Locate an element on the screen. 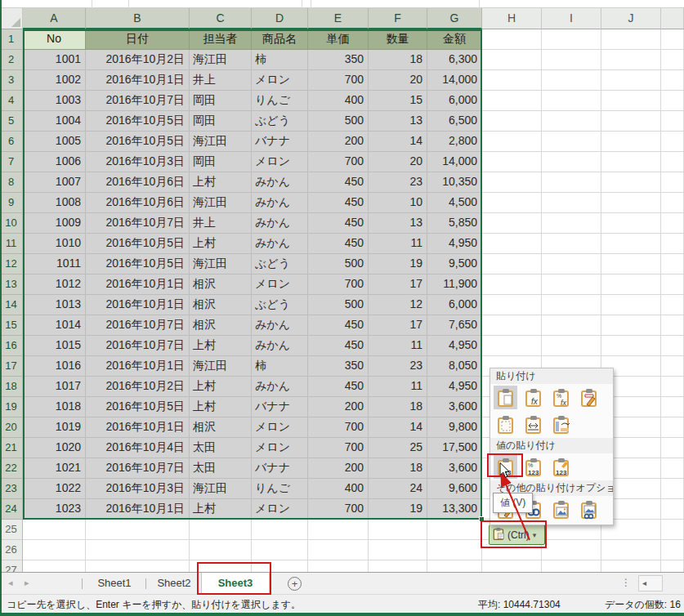 The image size is (684, 616). transpose-icon is located at coordinates (561, 425).